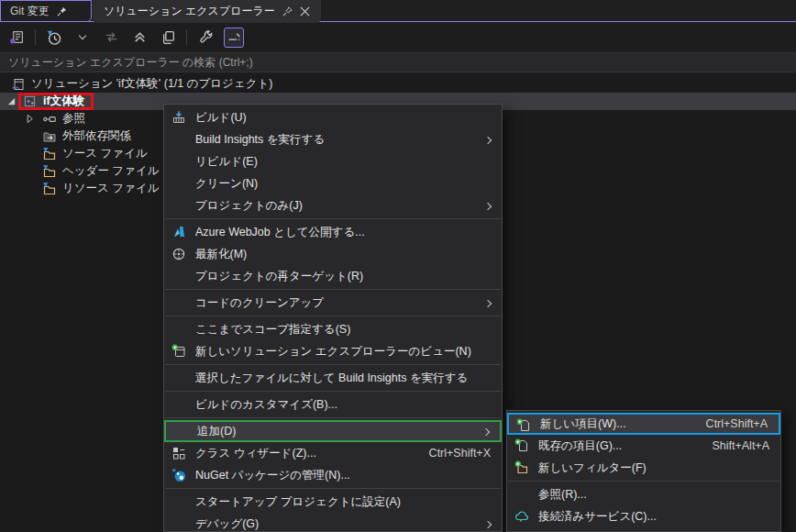  Describe the element at coordinates (105, 154) in the screenshot. I see `tree-item-label: ソース ファイル` at that location.